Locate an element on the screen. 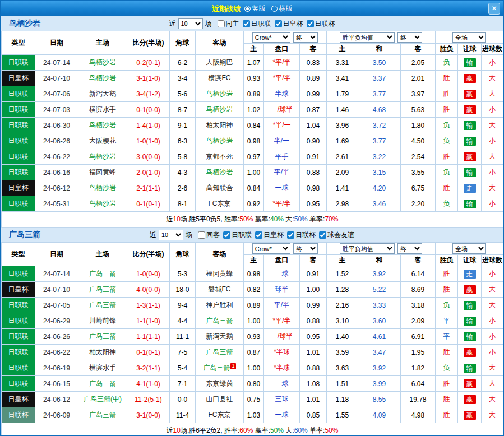 The height and width of the screenshot is (436, 504). match-row: 日职联24-05-31鸟栖沙岩0-1(0-1)8-1FC东京0.92*平/半0.… is located at coordinates (252, 204).